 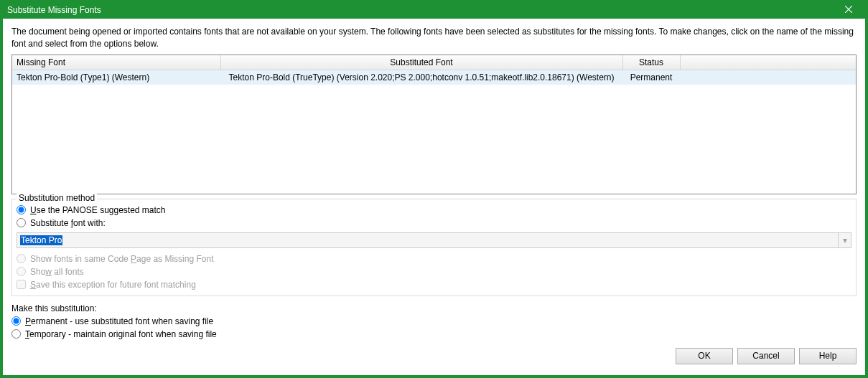 What do you see at coordinates (768, 77) in the screenshot?
I see `cell-extra` at bounding box center [768, 77].